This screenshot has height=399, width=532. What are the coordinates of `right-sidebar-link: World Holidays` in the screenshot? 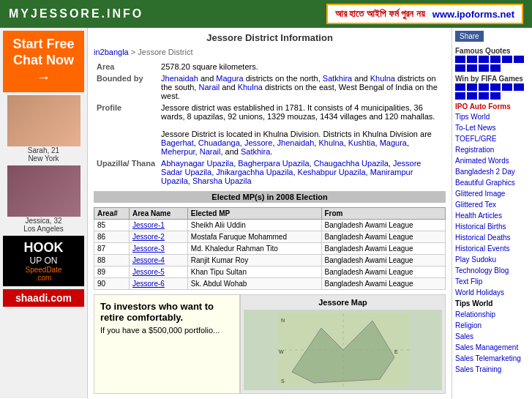 It's located at (492, 293).